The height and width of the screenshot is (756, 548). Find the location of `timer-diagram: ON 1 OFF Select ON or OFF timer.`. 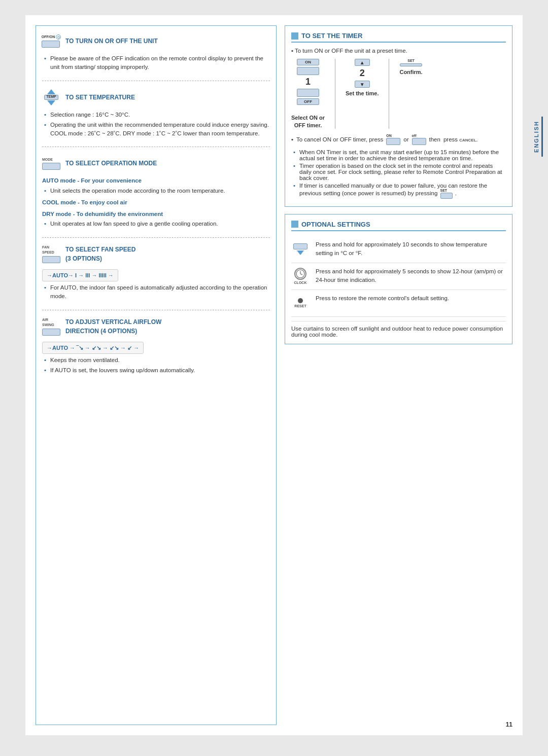

timer-diagram: ON 1 OFF Select ON or OFF timer. is located at coordinates (399, 94).